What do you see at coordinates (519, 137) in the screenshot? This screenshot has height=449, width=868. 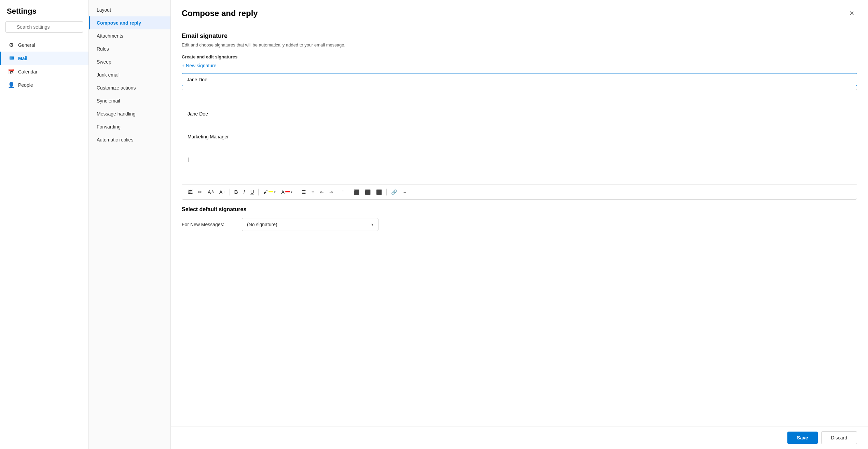 I see `signature-line2: Marketing Manager` at bounding box center [519, 137].